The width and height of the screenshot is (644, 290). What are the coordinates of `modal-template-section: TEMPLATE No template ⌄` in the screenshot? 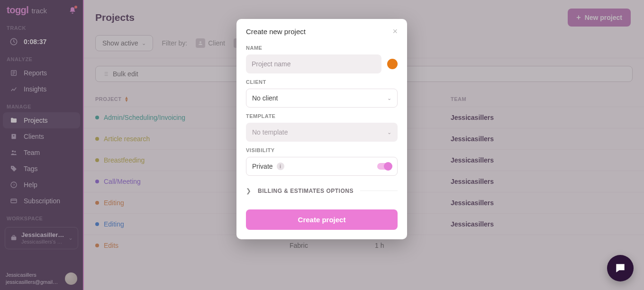 It's located at (322, 127).